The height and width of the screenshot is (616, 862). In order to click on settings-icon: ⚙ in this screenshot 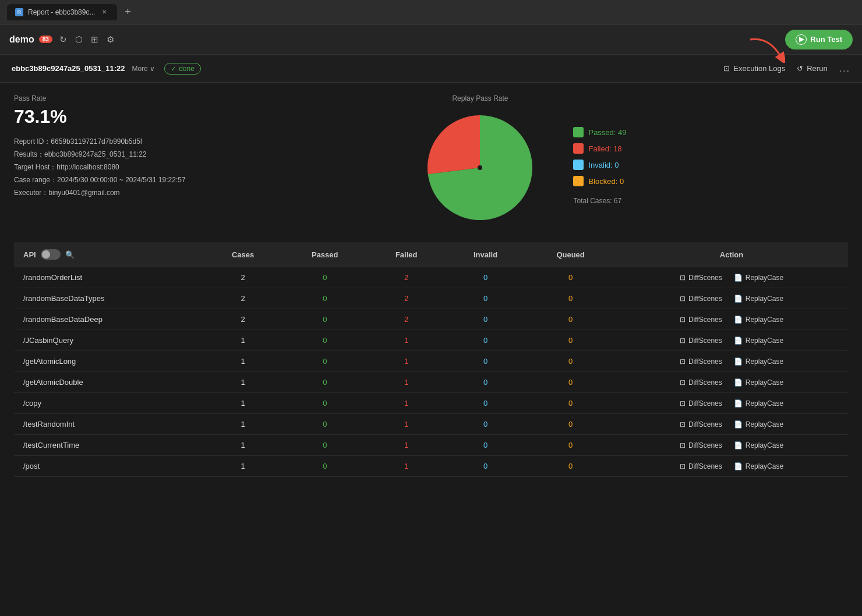, I will do `click(111, 40)`.